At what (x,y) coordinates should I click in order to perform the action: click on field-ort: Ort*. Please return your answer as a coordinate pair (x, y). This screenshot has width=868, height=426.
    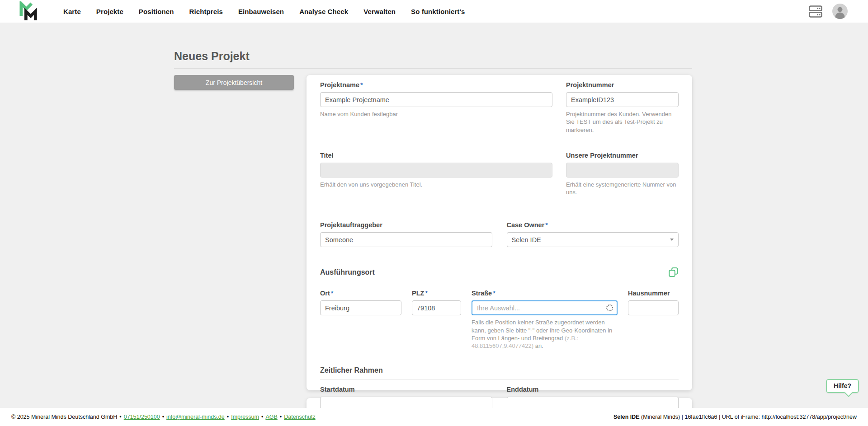
    Looking at the image, I should click on (361, 320).